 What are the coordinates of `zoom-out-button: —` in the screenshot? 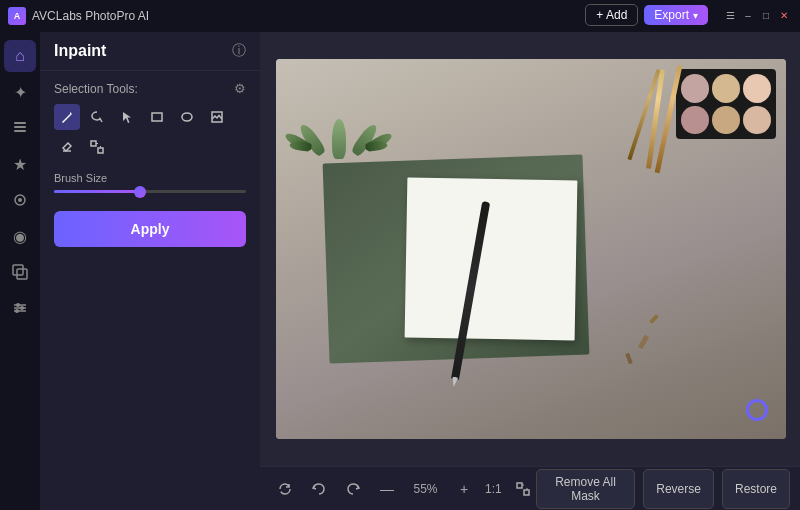 It's located at (387, 489).